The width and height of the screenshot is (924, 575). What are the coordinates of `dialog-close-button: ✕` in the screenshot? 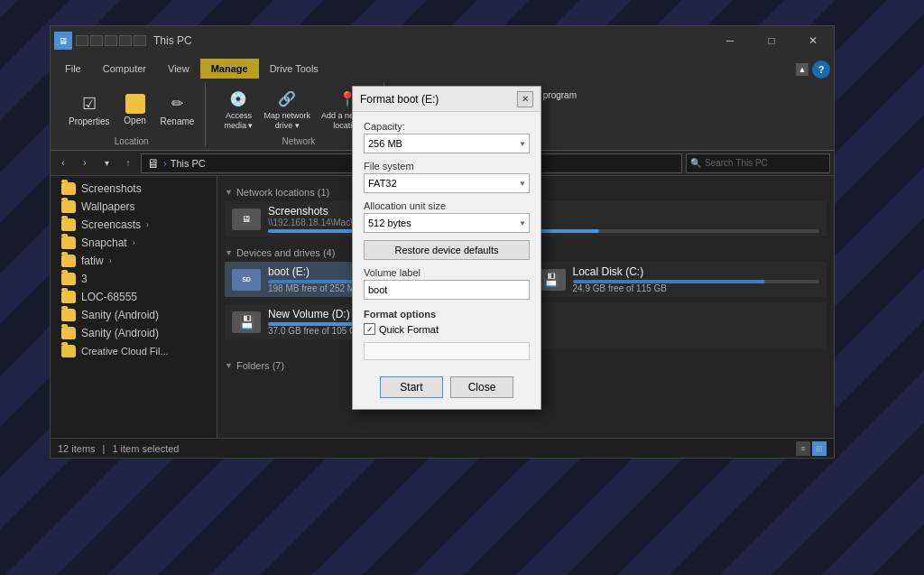 It's located at (525, 99).